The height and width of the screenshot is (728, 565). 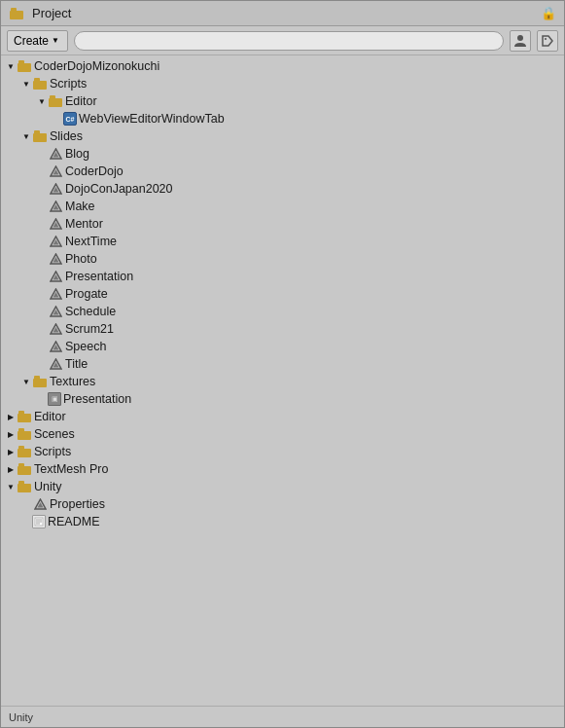 I want to click on arrow-dojoConJapan, so click(x=42, y=189).